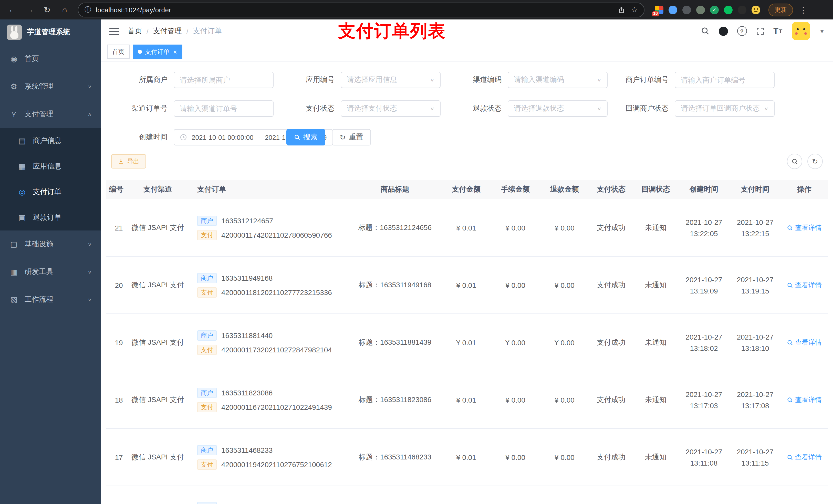 This screenshot has width=833, height=504. Describe the element at coordinates (115, 228) in the screenshot. I see `cell-id: 21` at that location.